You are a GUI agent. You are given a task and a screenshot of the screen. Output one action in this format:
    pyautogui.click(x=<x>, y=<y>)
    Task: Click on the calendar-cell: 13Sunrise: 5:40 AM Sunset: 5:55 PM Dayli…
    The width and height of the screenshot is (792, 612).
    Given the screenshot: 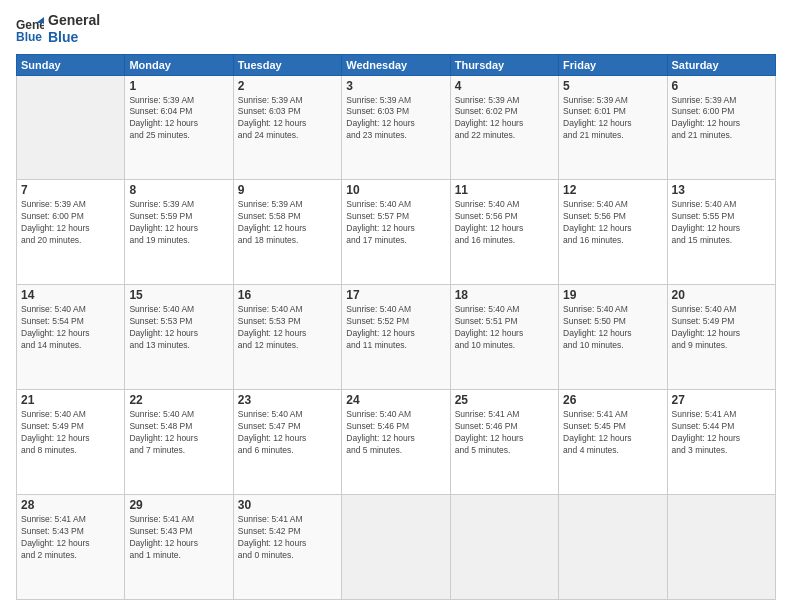 What is the action you would take?
    pyautogui.click(x=721, y=232)
    